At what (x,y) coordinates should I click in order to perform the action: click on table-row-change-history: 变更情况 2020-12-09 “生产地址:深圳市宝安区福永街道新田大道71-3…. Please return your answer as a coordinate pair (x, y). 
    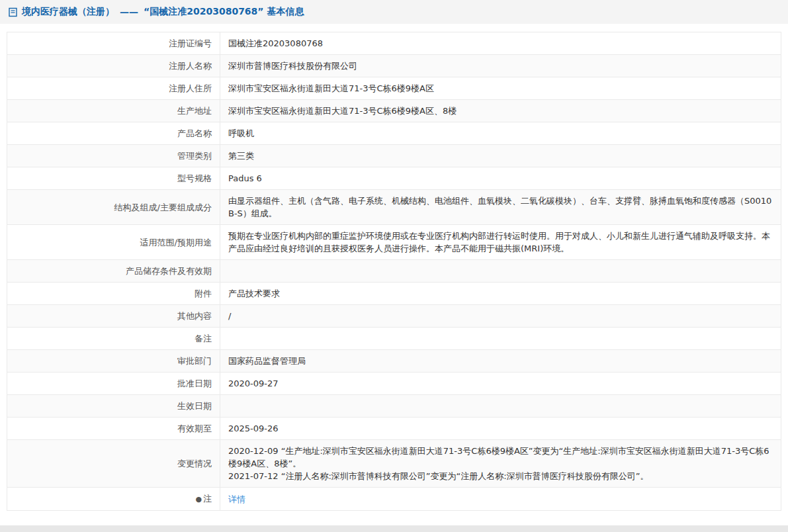
    Looking at the image, I should click on (394, 464).